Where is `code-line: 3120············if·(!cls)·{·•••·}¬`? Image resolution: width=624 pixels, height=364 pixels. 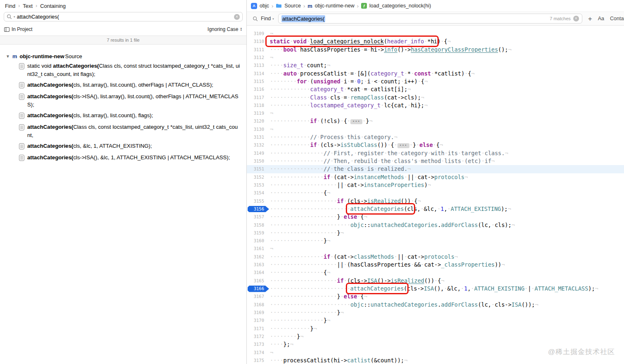 code-line: 3120············if·(!cls)·{·•••·}¬ is located at coordinates (435, 121).